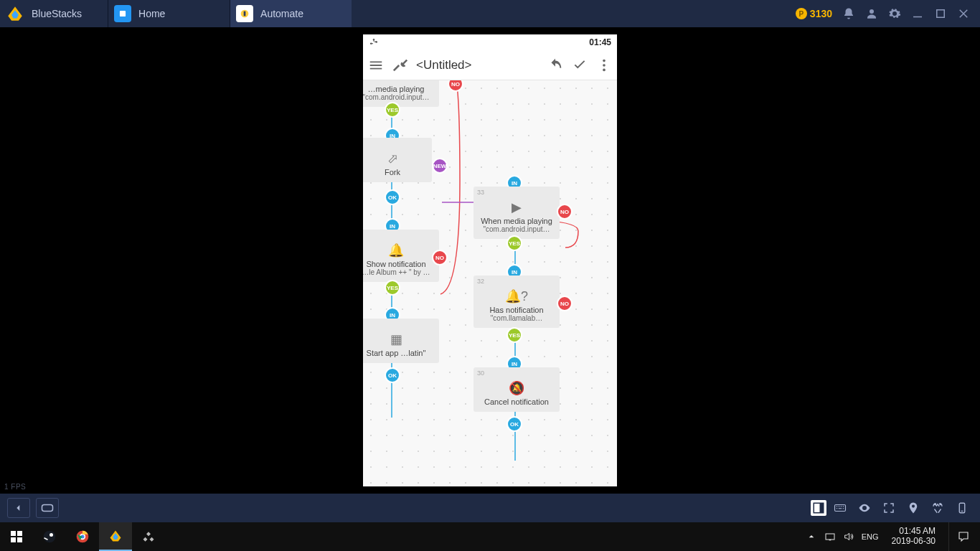  I want to click on undo-icon, so click(555, 65).